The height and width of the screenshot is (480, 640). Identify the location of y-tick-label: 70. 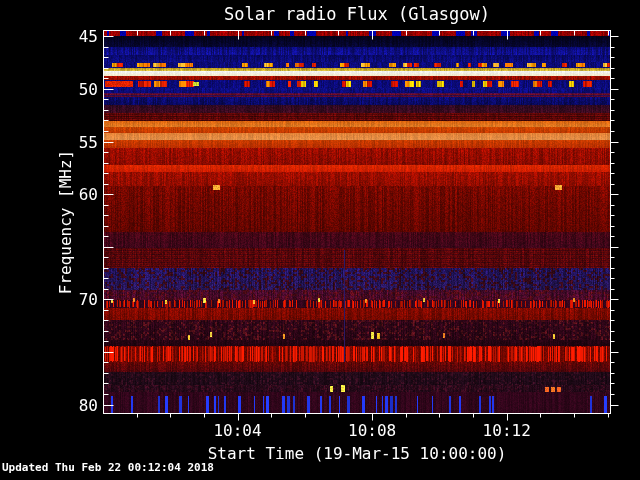
(78, 300).